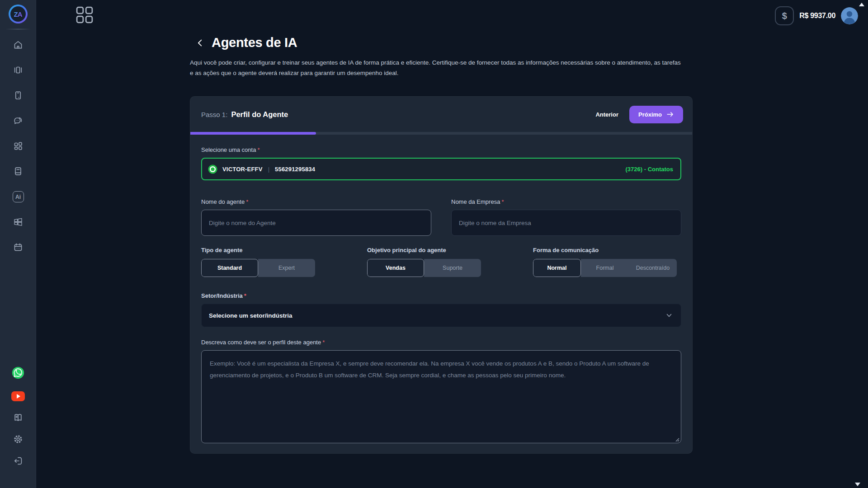 The image size is (868, 488). I want to click on sidebar-divider, so click(18, 29).